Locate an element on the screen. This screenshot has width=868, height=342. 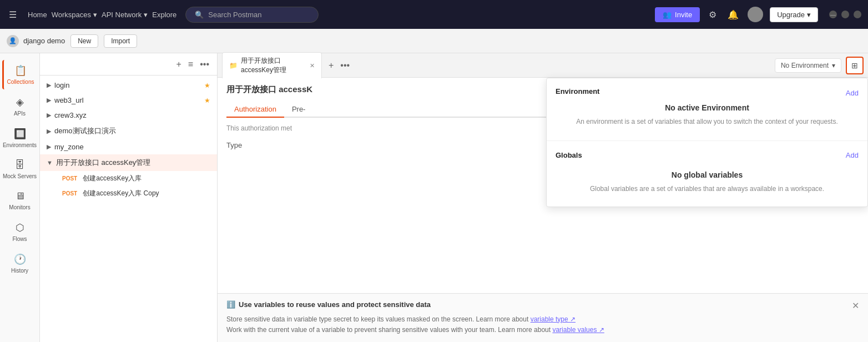
tab-label: 用于开放接口 accessKey管理 is located at coordinates (274, 66).